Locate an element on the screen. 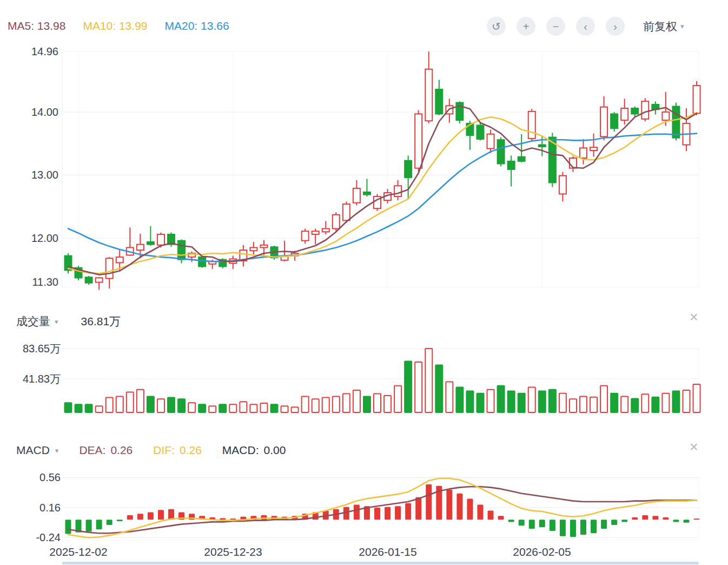 This screenshot has height=565, width=728. price-tick: 12.00 is located at coordinates (29, 238).